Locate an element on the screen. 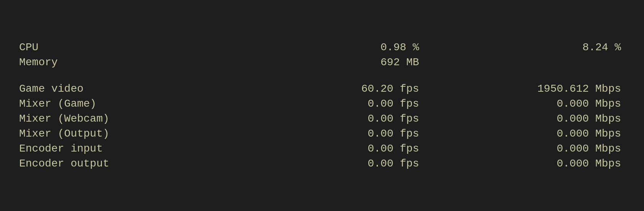 The image size is (644, 211). value2-memory is located at coordinates (524, 62).